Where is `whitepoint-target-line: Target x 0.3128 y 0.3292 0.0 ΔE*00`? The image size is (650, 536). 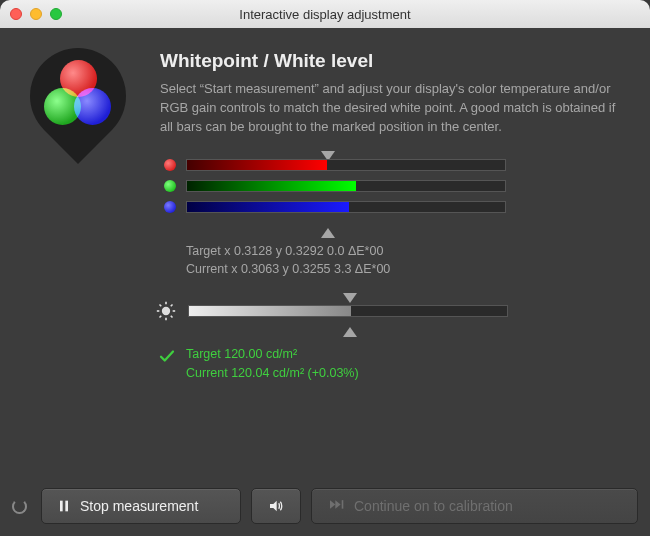
whitepoint-target-line: Target x 0.3128 y 0.3292 0.0 ΔE*00 is located at coordinates (418, 252).